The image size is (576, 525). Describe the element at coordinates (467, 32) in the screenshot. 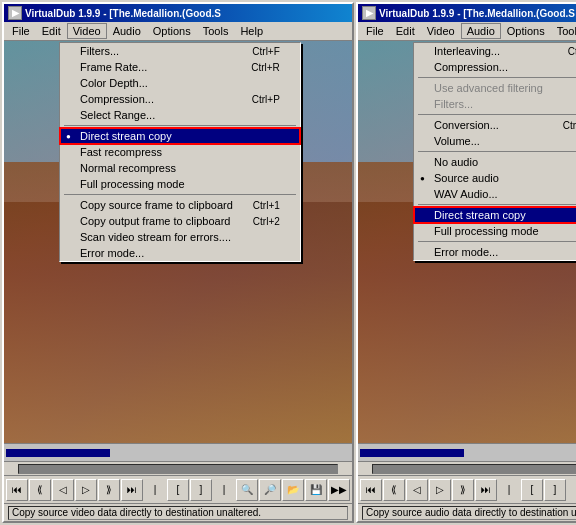

I see `right-menu-bar: File Edit Video Audio Options Tools Help` at that location.